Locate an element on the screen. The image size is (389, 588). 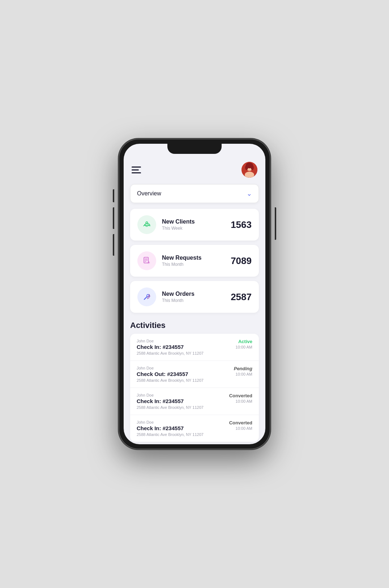
stat-info-orders: New Orders This Month is located at coordinates (193, 297).